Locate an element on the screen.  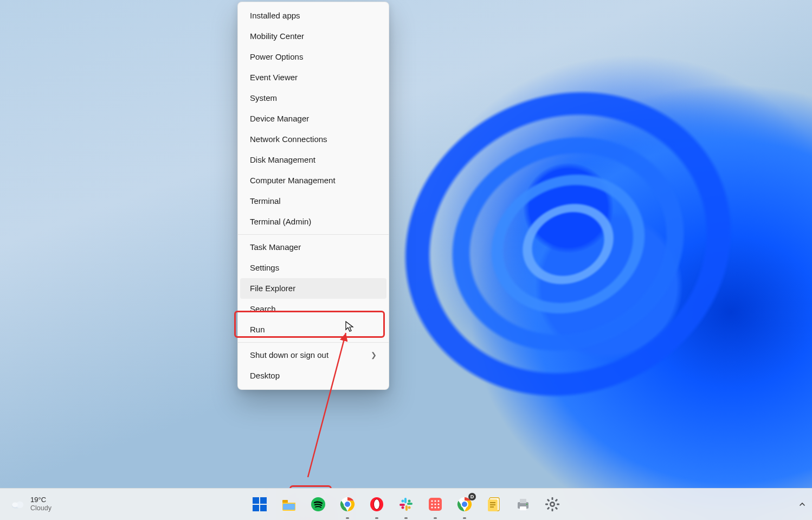
opera-icon is located at coordinates (377, 504).